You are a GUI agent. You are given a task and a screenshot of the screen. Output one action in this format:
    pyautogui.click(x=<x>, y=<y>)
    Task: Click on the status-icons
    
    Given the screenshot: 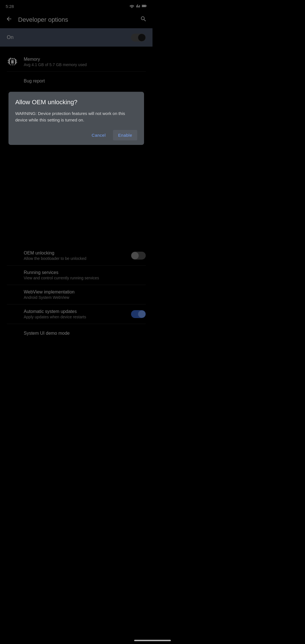 What is the action you would take?
    pyautogui.click(x=138, y=6)
    